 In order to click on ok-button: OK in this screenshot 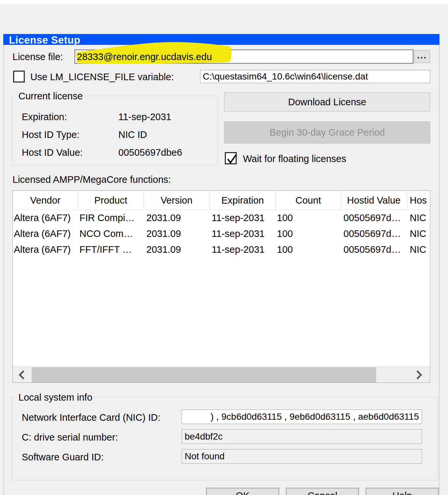, I will do `click(243, 491)`.